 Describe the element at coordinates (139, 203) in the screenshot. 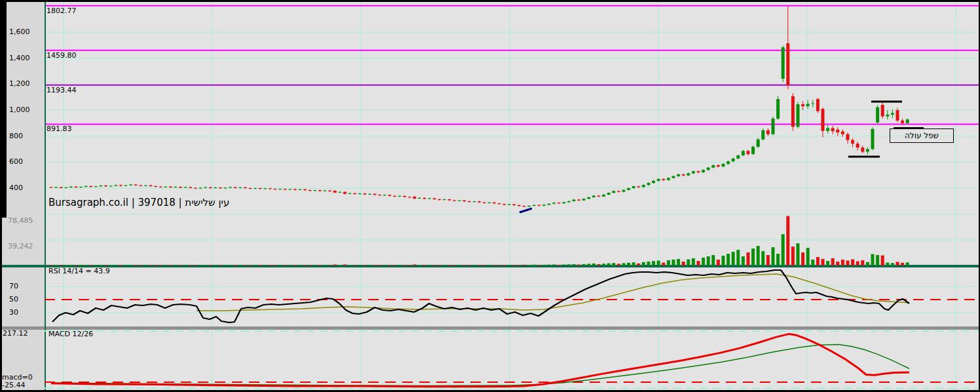

I see `chart-title: Bursagraph.co.il | 397018 | עין שלישית` at that location.